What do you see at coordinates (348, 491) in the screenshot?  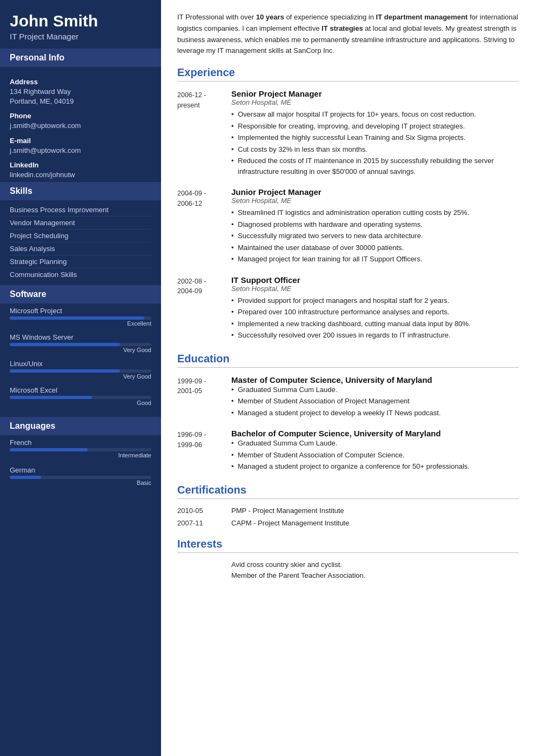 I see `certifications-title: Certifications` at bounding box center [348, 491].